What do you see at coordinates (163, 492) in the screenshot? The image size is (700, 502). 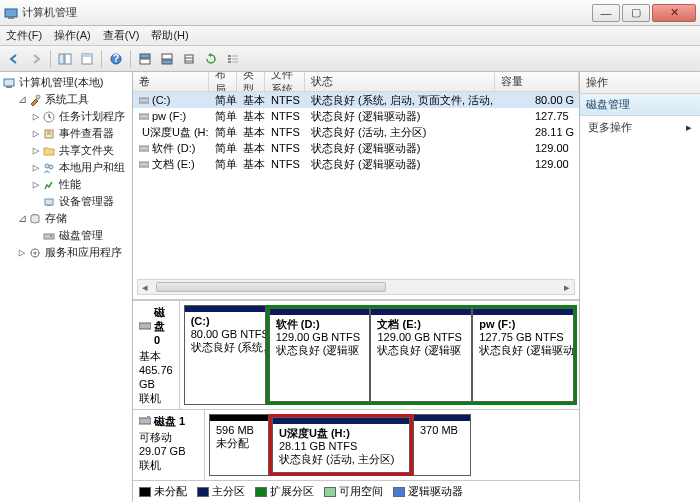 I see `legend-unalloc: 未分配` at bounding box center [163, 492].